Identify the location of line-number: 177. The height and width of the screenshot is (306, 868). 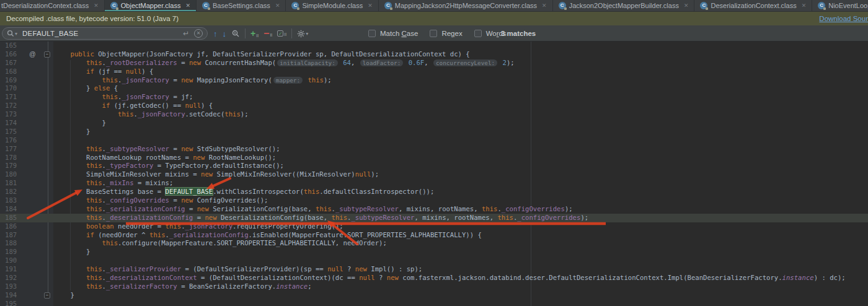
(11, 149).